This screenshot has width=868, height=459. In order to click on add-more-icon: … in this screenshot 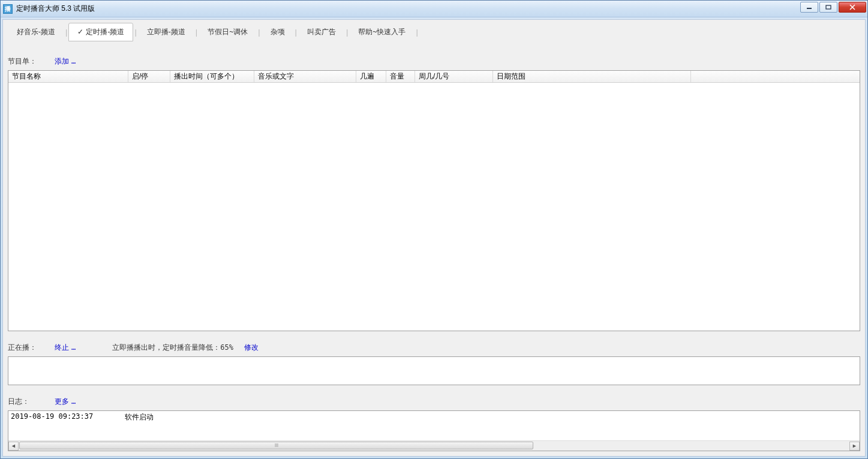, I will do `click(74, 61)`.